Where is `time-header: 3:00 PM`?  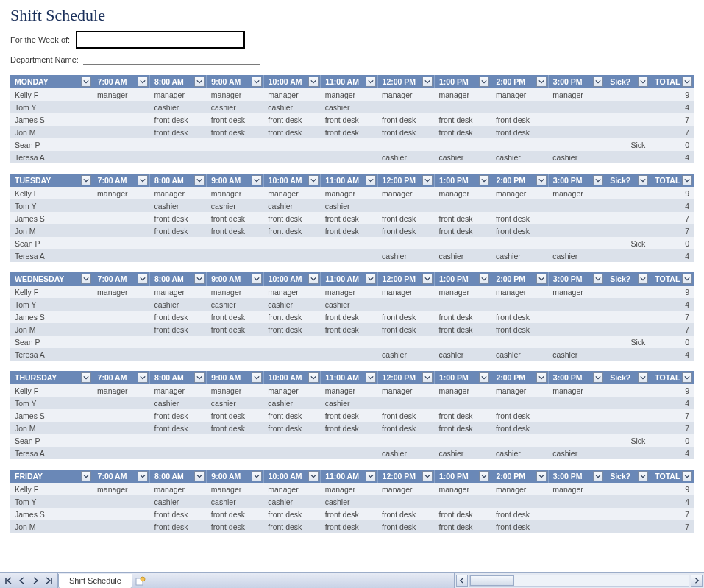
time-header: 3:00 PM is located at coordinates (577, 378).